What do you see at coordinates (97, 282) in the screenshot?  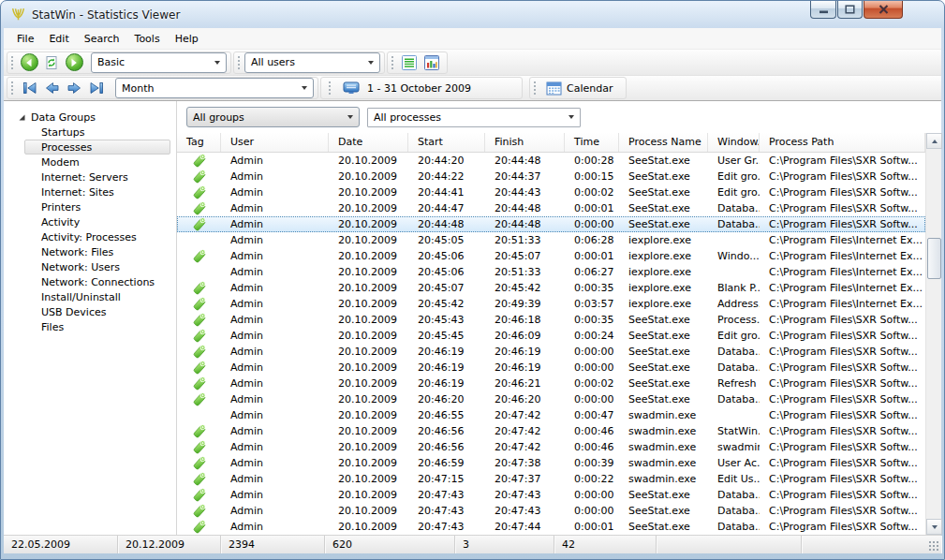 I see `sidebar-item-network-connections: Network: Connections` at bounding box center [97, 282].